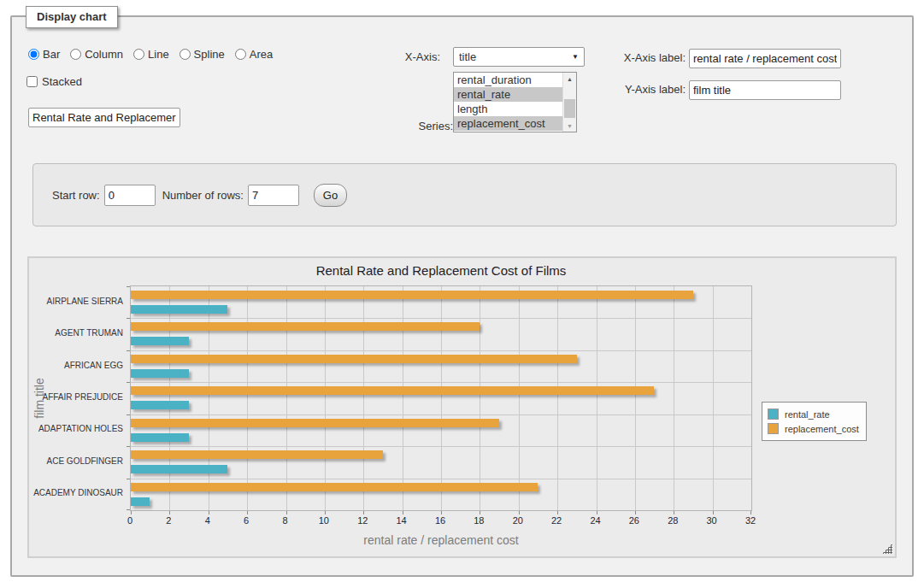 The width and height of the screenshot is (924, 582). I want to click on x-tick-label-6: 6, so click(246, 520).